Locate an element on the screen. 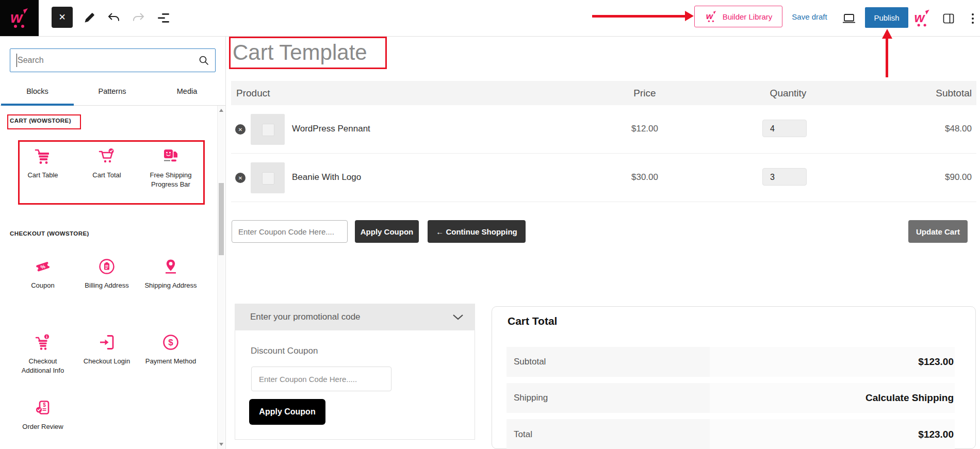 This screenshot has width=980, height=449. free-shipping-progress-bar-icon is located at coordinates (171, 156).